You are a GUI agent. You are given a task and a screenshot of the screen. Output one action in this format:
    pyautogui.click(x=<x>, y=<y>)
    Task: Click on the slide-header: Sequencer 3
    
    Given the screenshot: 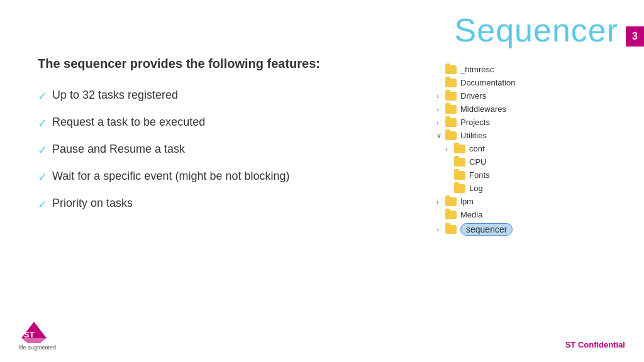 What is the action you would take?
    pyautogui.click(x=550, y=28)
    